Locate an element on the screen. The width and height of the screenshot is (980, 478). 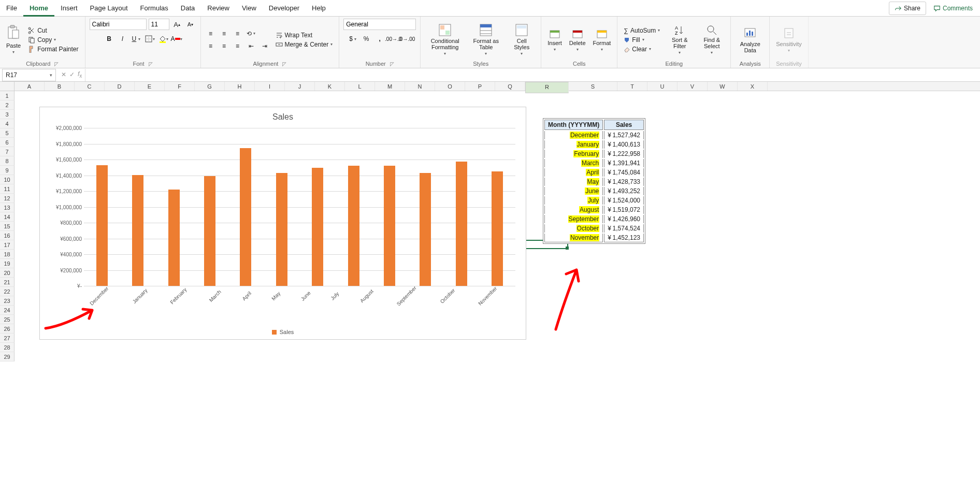
data-table: Month (YYYYMM) Sales December¥1,527,942J… is located at coordinates (594, 181).